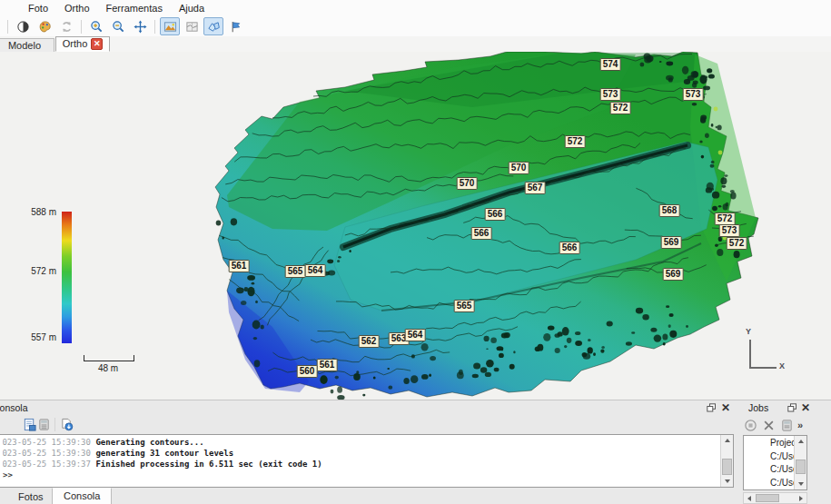 This screenshot has height=504, width=831. Describe the element at coordinates (35, 338) in the screenshot. I see `colorbar-min-label: 557 m` at that location.